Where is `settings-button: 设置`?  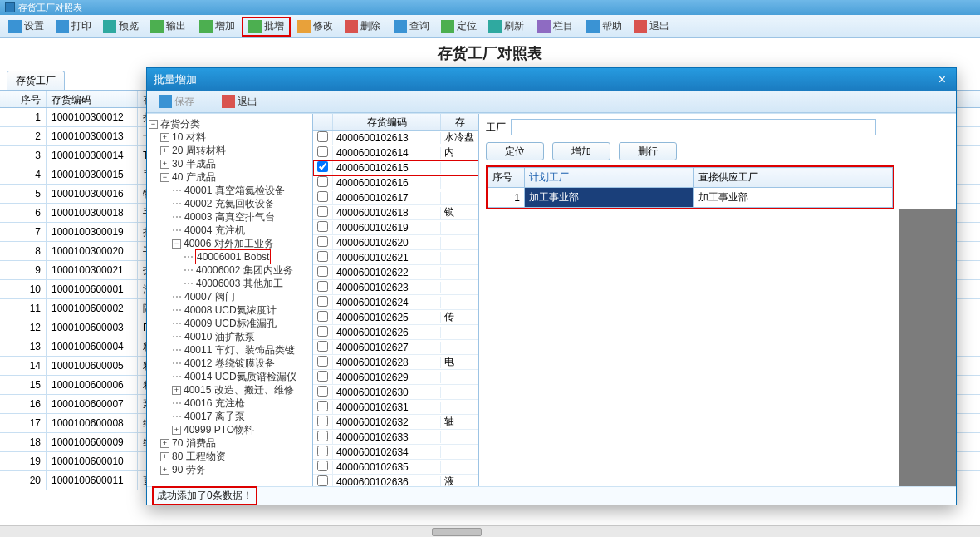
settings-button: 设置 is located at coordinates (27, 27).